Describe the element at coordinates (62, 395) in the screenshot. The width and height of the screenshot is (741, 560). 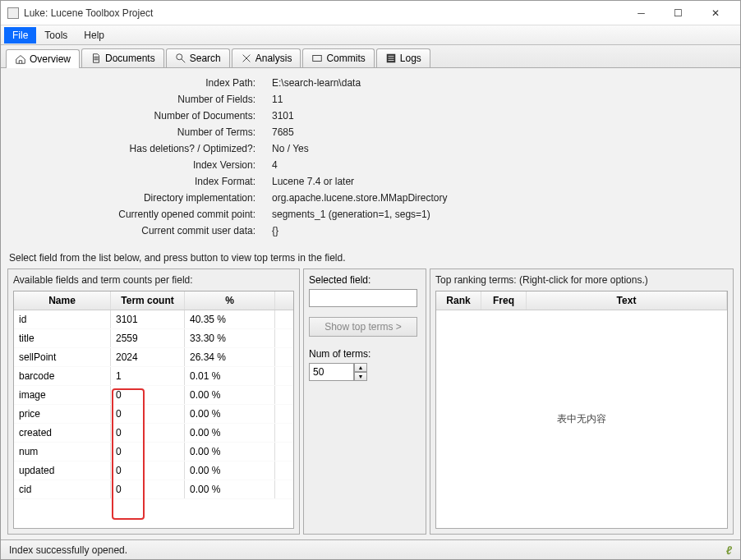
I see `cell-name: image` at that location.